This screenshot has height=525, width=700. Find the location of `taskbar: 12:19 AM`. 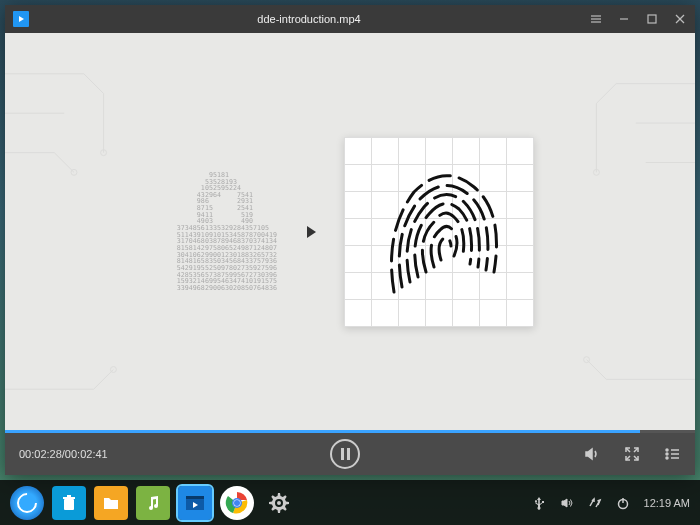

taskbar: 12:19 AM is located at coordinates (350, 502).